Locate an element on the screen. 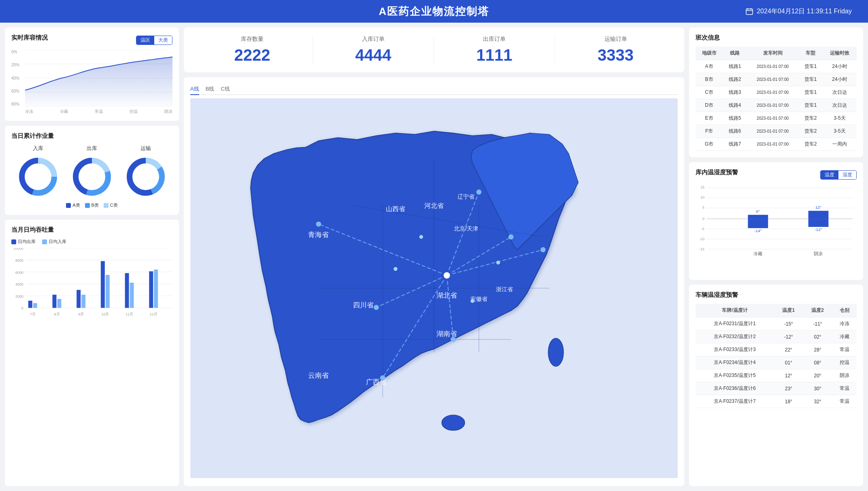 This screenshot has width=868, height=491. route-city: G市 is located at coordinates (709, 144).